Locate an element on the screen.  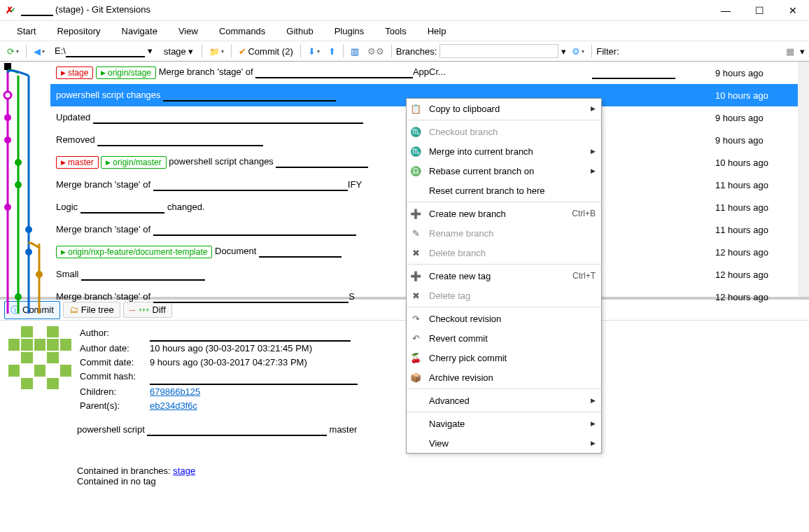
gear-button: ▾ is located at coordinates (578, 52).